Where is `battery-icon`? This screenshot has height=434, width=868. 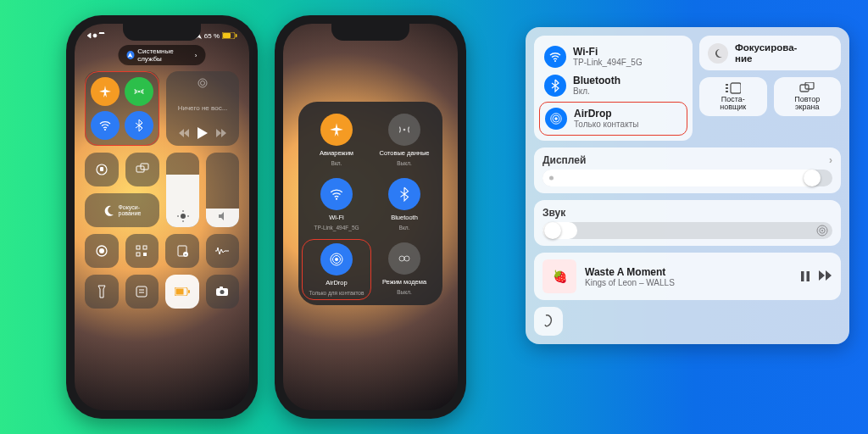
battery-icon is located at coordinates (230, 36).